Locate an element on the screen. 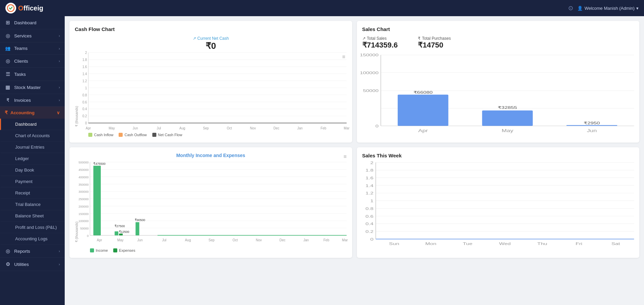 Image resolution: width=644 pixels, height=305 pixels. sidebar-item-clients: ◎ Clients › is located at coordinates (32, 61).